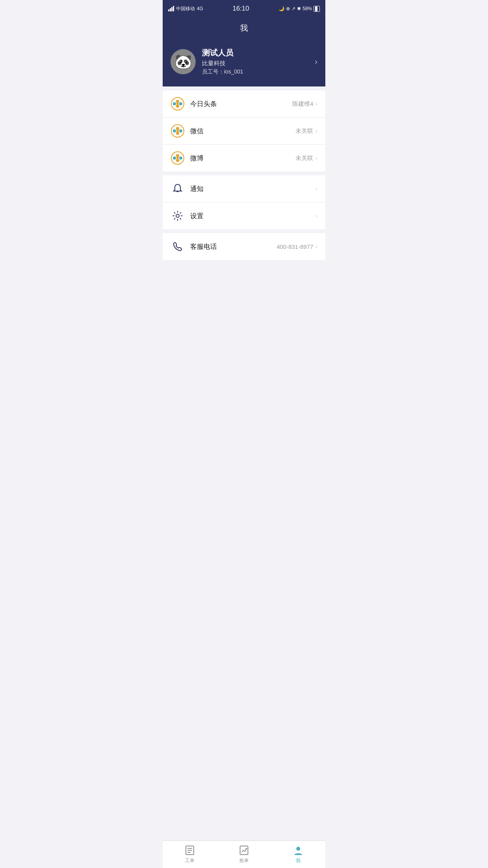 The height and width of the screenshot is (868, 488). What do you see at coordinates (255, 64) in the screenshot?
I see `user-company: 比量科技` at bounding box center [255, 64].